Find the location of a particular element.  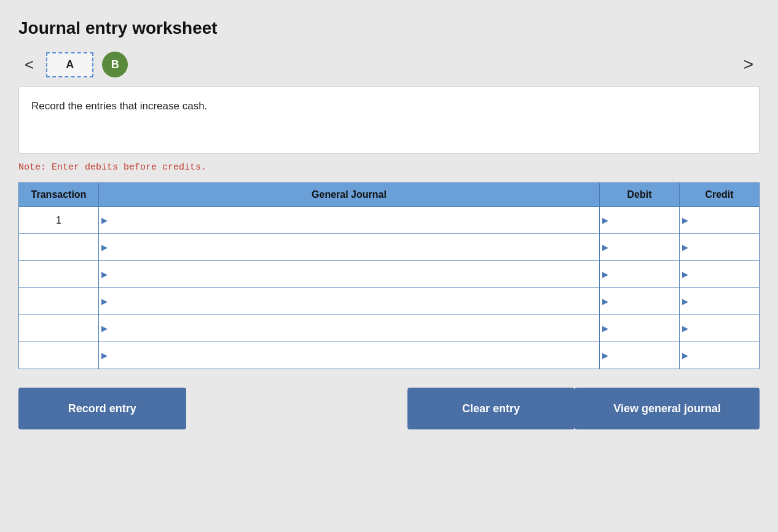

col-header-credit: Credit is located at coordinates (720, 195).